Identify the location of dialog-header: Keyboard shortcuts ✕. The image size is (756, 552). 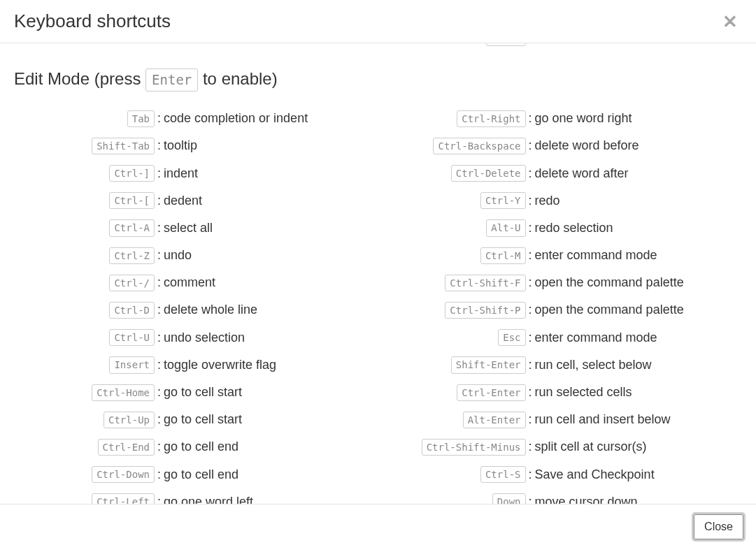
(378, 22).